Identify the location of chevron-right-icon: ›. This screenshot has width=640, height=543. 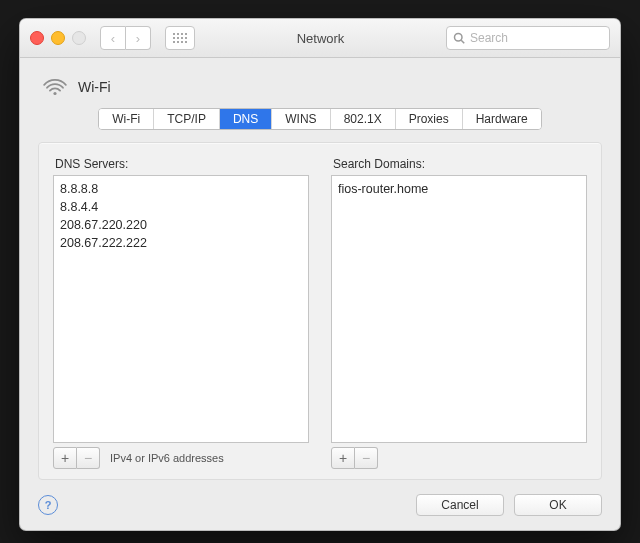
(138, 38).